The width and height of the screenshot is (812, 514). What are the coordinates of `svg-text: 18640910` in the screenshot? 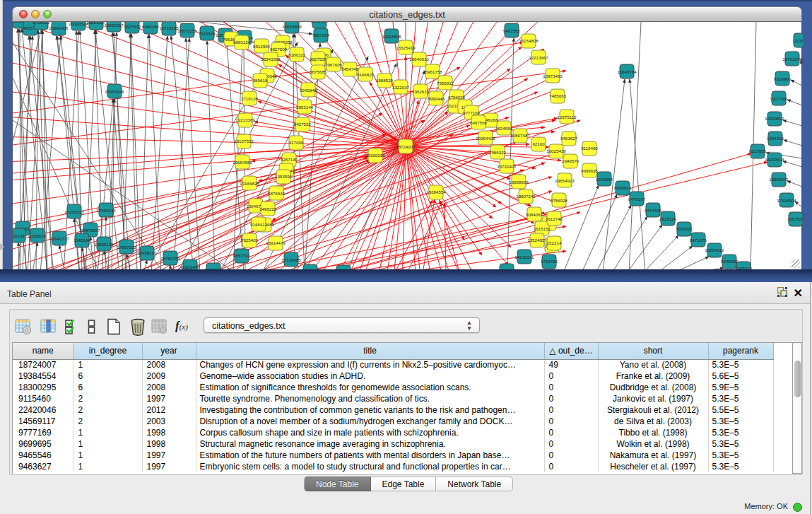 It's located at (419, 59).